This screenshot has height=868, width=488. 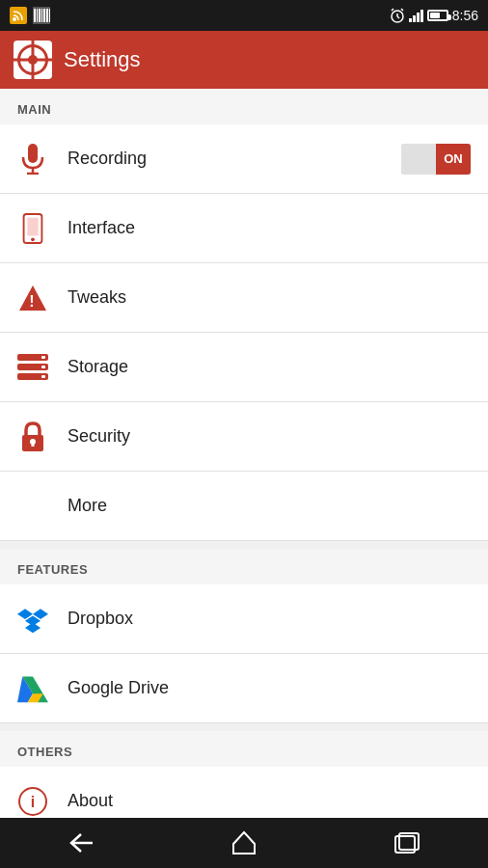 I want to click on signal-icon, so click(x=417, y=15).